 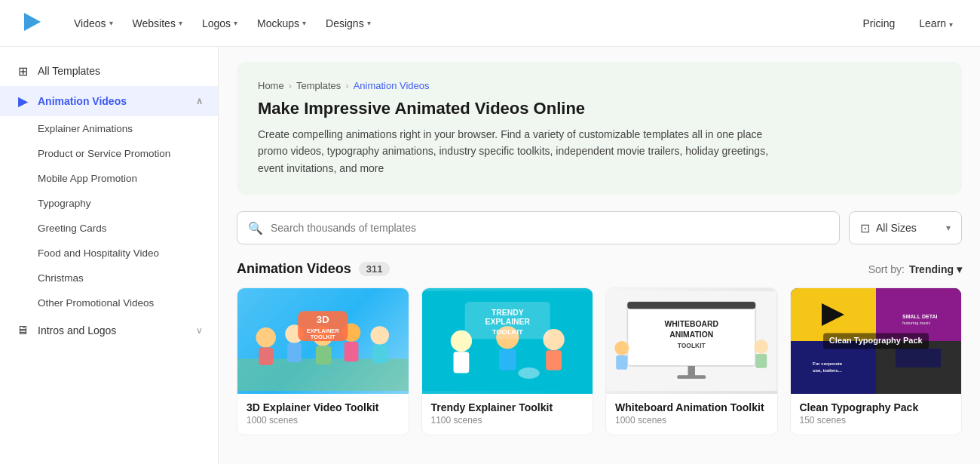 I want to click on breadcrumb-sep-1: ›, so click(x=290, y=86).